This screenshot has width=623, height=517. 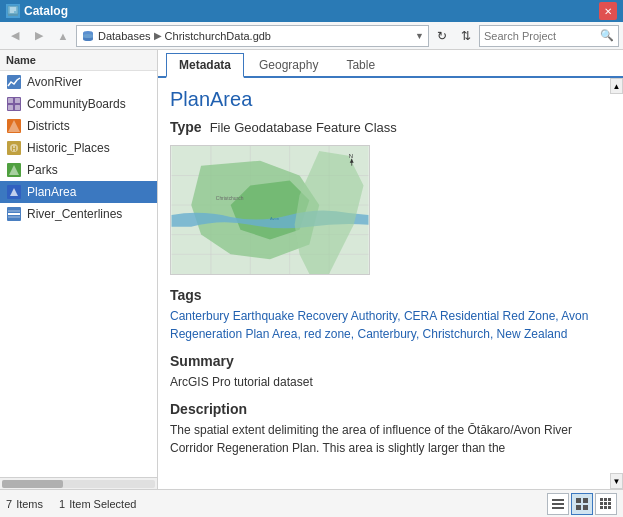 I want to click on historicplaces-icon: H, so click(x=14, y=148).